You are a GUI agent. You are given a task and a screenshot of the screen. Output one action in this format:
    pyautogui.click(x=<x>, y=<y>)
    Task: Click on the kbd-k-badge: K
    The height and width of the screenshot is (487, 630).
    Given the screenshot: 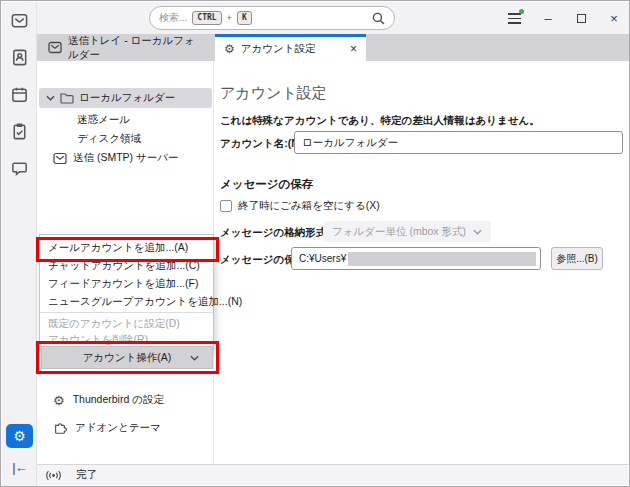 What is the action you would take?
    pyautogui.click(x=244, y=18)
    